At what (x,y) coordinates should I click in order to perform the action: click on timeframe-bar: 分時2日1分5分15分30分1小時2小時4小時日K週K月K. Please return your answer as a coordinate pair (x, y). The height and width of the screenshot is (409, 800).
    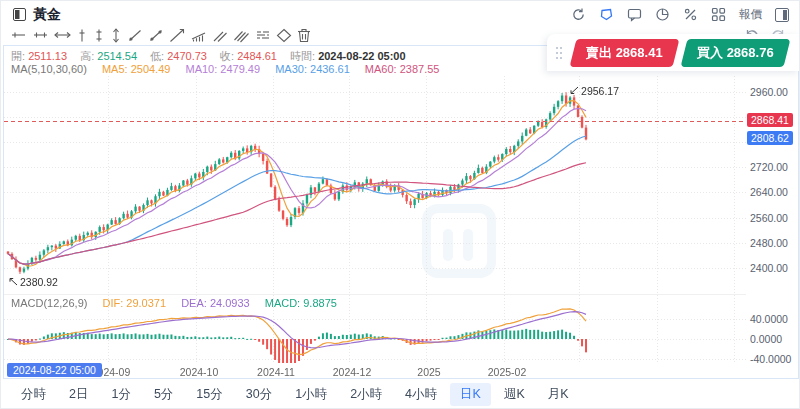
    Looking at the image, I should click on (401, 394).